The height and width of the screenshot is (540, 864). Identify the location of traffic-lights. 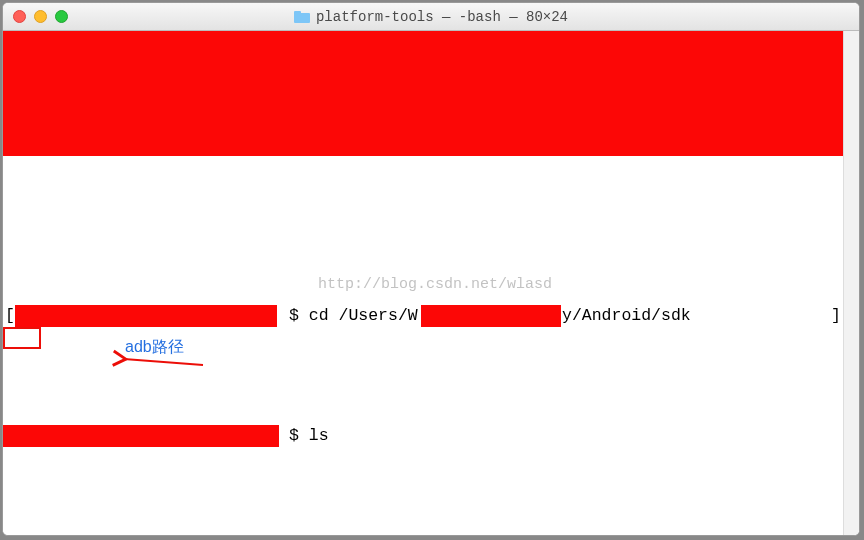
(36, 16).